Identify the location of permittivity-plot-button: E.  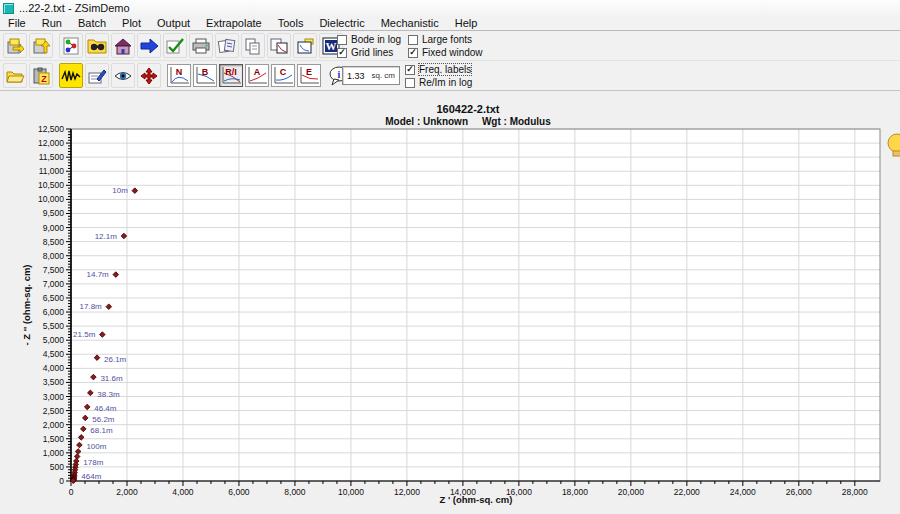
(309, 76).